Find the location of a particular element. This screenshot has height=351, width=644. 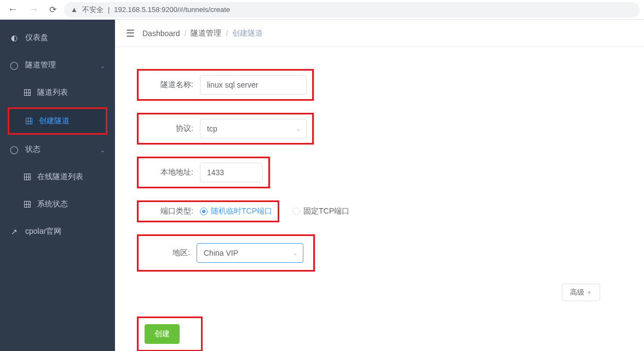

browser-toolbar: ← → ⟳ ▲ 不安全 | 192.168.5.158:9200/#/tunne… is located at coordinates (322, 10).